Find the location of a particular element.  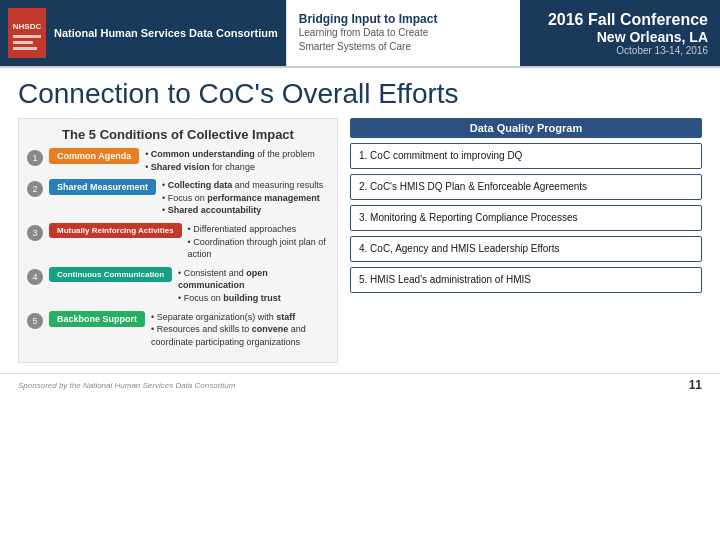

condition-bullets-4: • Consistent and open communication • Fo… is located at coordinates (254, 286).